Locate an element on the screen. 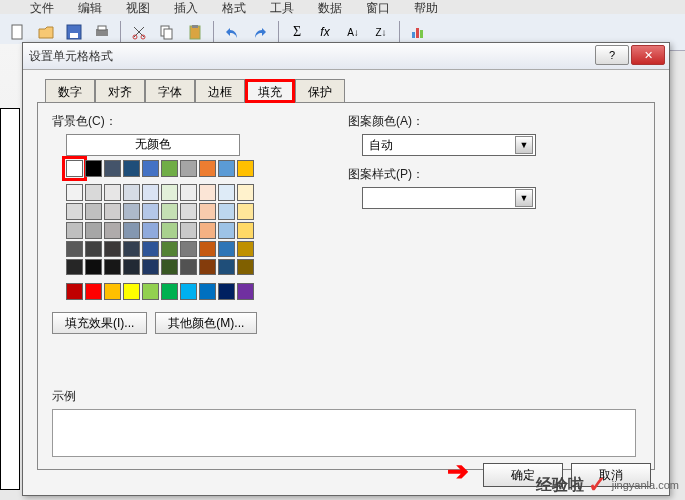 Image resolution: width=685 pixels, height=500 pixels. menu-view: 视图 is located at coordinates (138, 7).